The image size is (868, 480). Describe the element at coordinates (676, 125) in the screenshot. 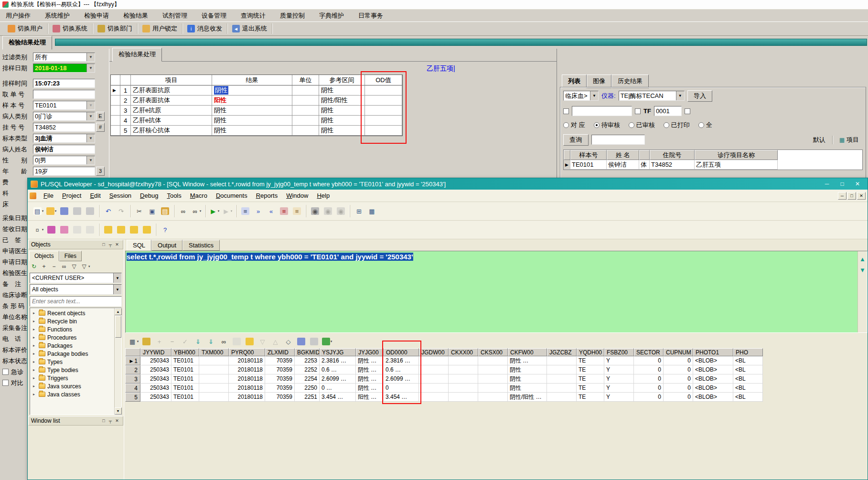

I see `status-radio: 已打印` at that location.